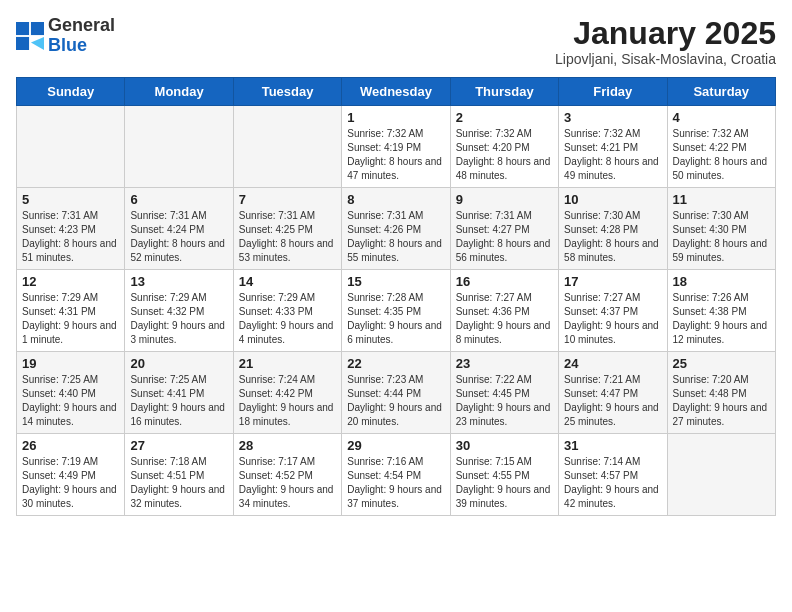 The image size is (792, 612). I want to click on day-info: Sunrise: 7:22 AM Sunset: 4:45 PM Dayligh…, so click(504, 401).